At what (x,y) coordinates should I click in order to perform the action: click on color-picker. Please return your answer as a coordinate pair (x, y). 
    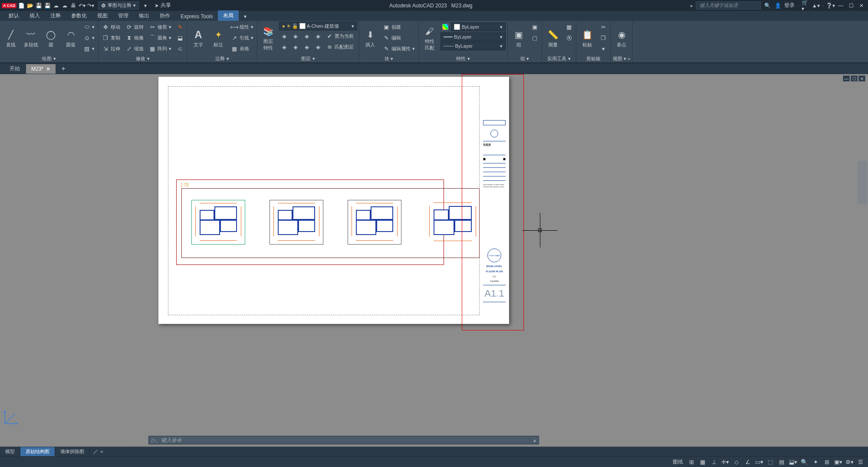
    Looking at the image, I should click on (445, 27).